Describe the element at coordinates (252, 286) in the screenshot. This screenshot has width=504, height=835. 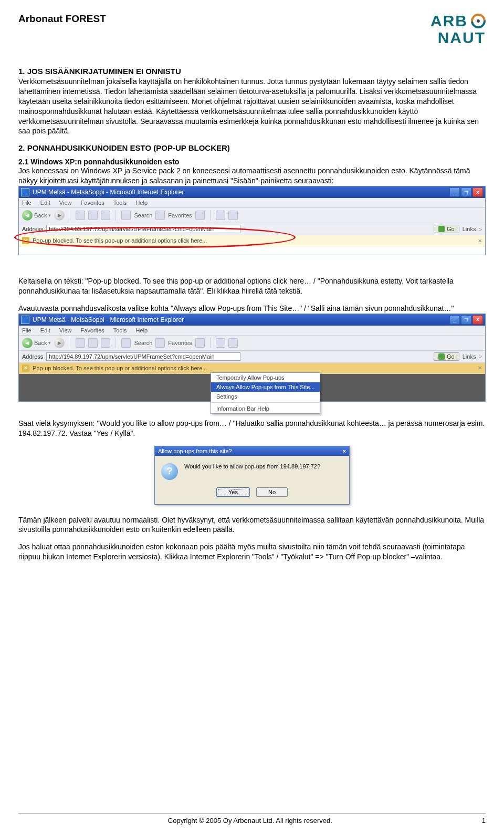
I see `para-after-shot1: Keltaisella on teksti: "Pop-up blocked. …` at that location.